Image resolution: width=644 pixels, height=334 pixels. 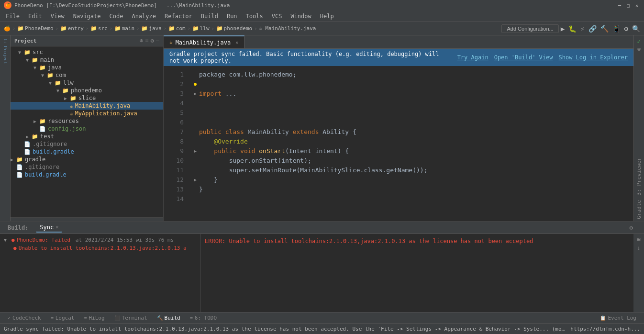 I want to click on breadcrumb-llw: 📁 llw, so click(x=201, y=29).